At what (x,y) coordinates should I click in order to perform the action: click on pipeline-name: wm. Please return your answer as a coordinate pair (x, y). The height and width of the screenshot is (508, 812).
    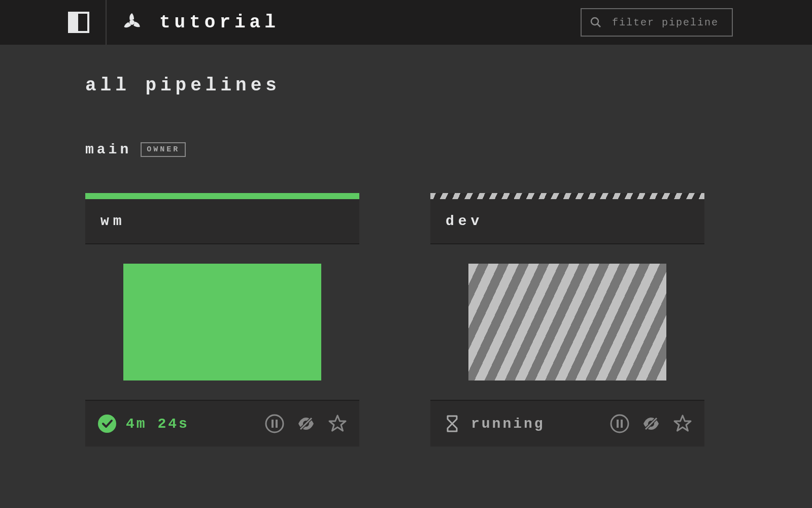
    Looking at the image, I should click on (222, 221).